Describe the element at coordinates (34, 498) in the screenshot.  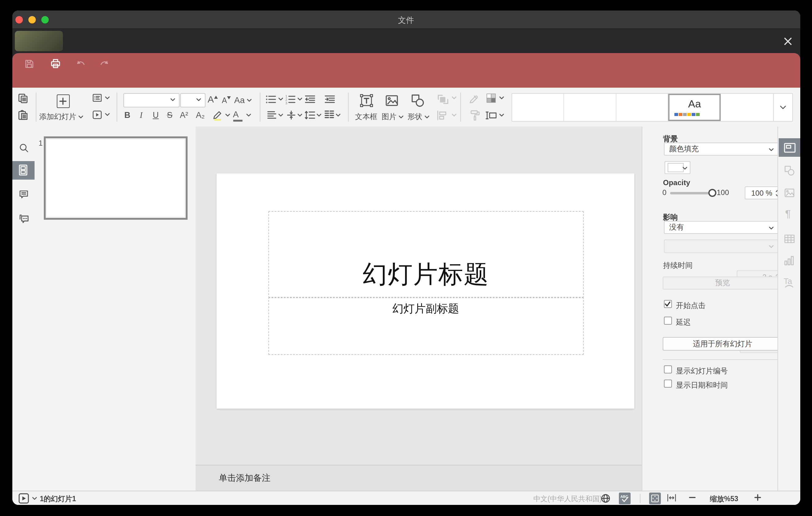
I see `slideshow-mode-chevron` at that location.